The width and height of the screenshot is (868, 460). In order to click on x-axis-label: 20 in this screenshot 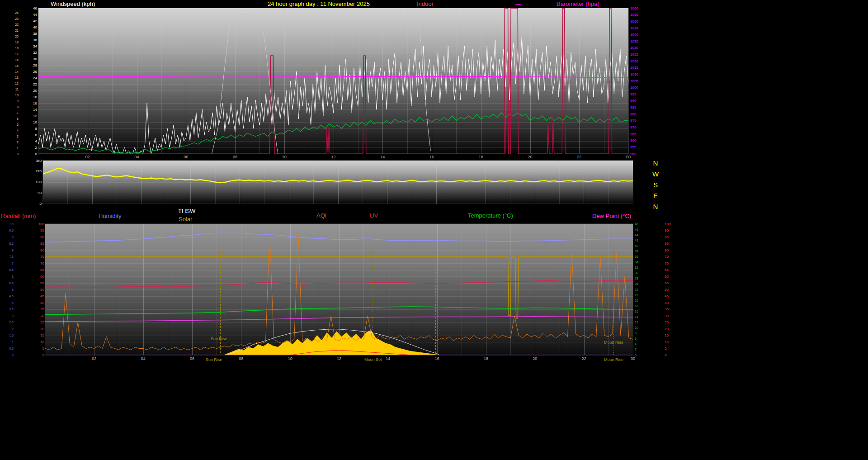, I will do `click(535, 359)`.